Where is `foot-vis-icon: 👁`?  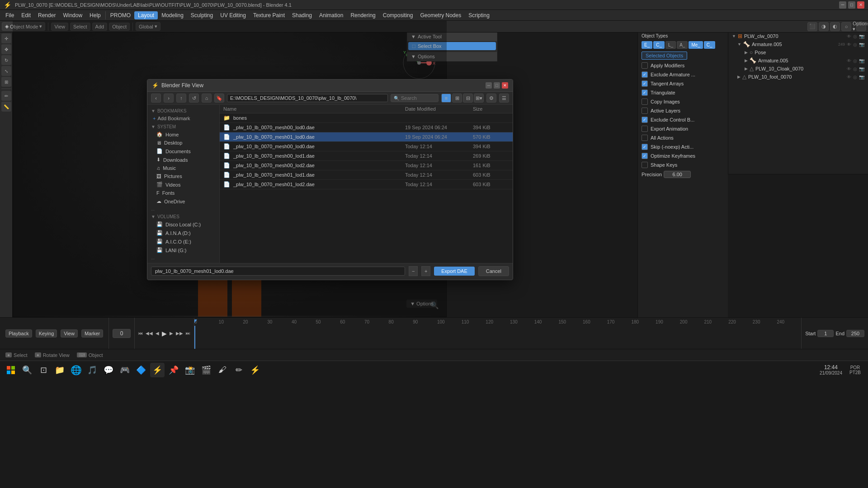
foot-vis-icon: 👁 is located at coordinates (849, 77).